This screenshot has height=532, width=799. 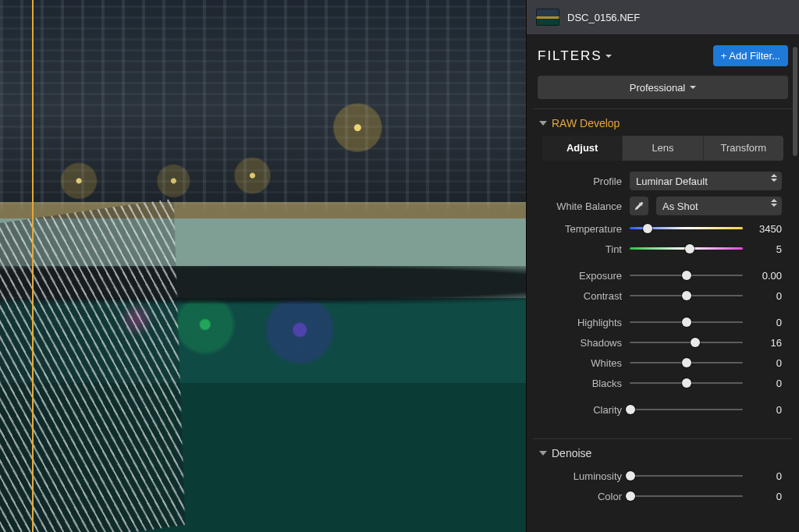 I want to click on slider-luminosity, so click(x=687, y=476).